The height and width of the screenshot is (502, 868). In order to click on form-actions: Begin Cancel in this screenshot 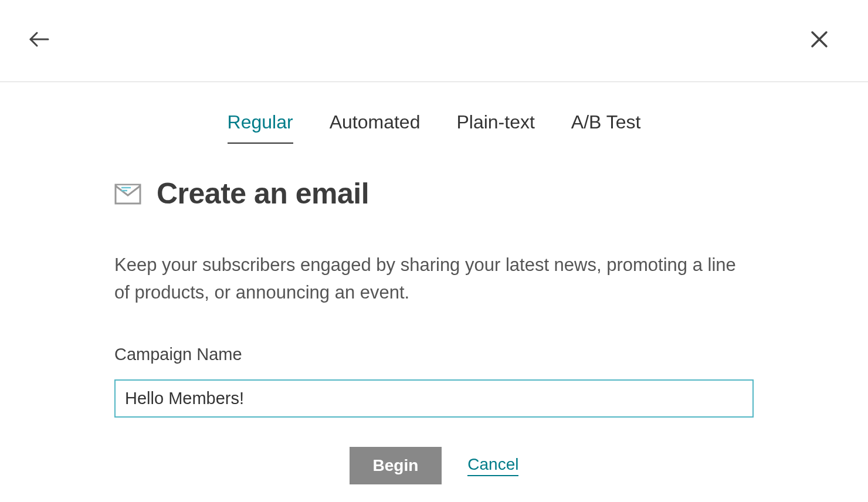, I will do `click(434, 466)`.